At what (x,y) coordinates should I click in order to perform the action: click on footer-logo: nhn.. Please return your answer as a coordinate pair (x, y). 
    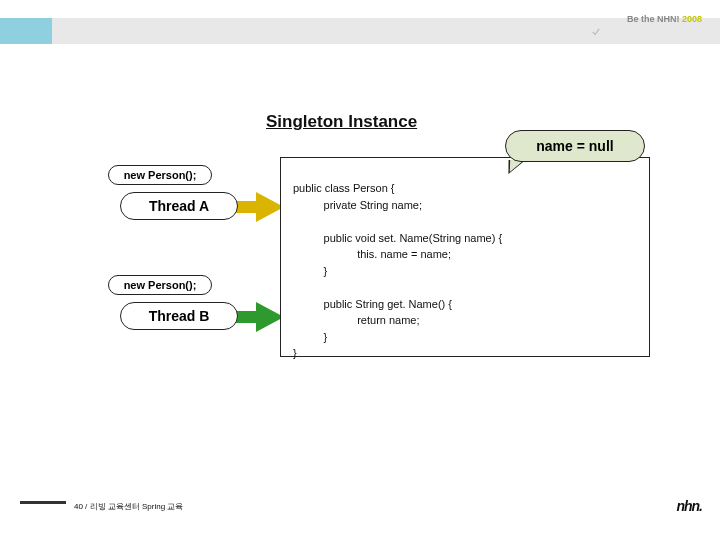
    Looking at the image, I should click on (689, 506).